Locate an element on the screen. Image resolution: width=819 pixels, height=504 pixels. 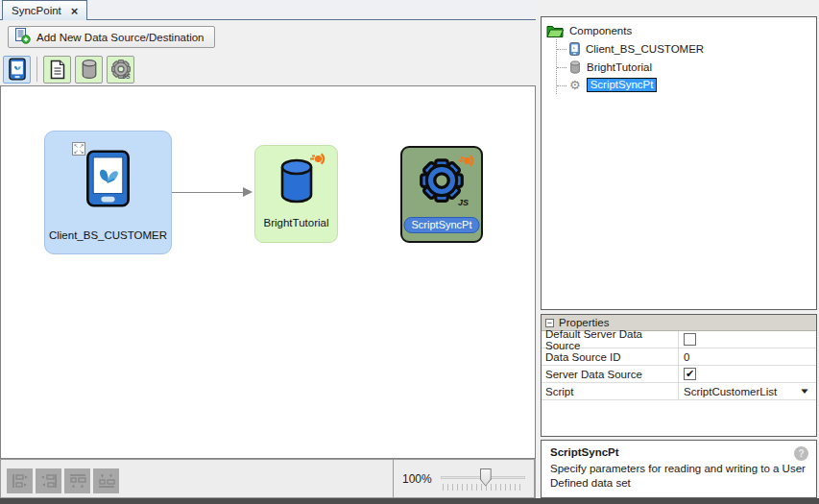
align-right-icon is located at coordinates (49, 481).